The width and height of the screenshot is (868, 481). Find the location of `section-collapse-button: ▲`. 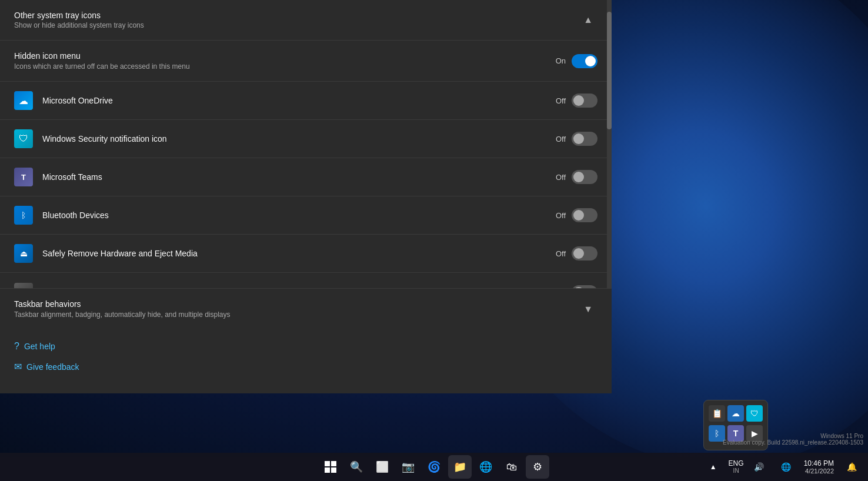

section-collapse-button: ▲ is located at coordinates (588, 20).